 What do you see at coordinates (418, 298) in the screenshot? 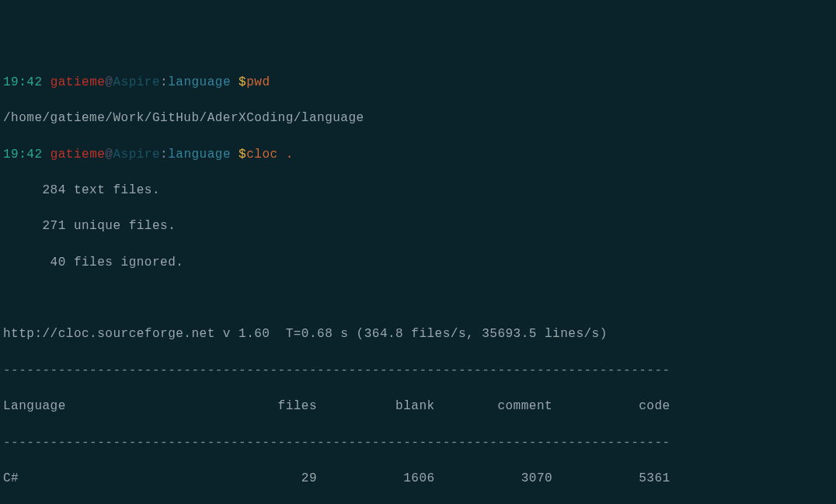
I see `blank-line` at bounding box center [418, 298].